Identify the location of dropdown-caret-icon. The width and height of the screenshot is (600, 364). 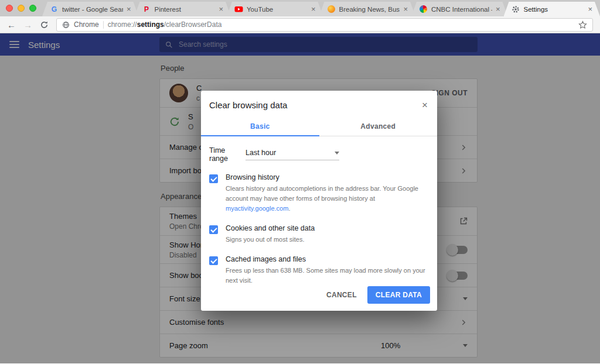
(337, 153).